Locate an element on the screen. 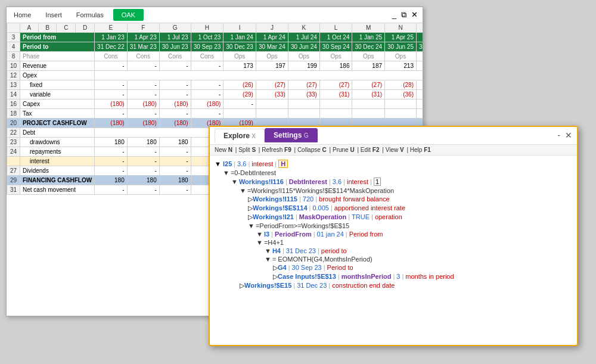  label-operation: operation is located at coordinates (389, 217).